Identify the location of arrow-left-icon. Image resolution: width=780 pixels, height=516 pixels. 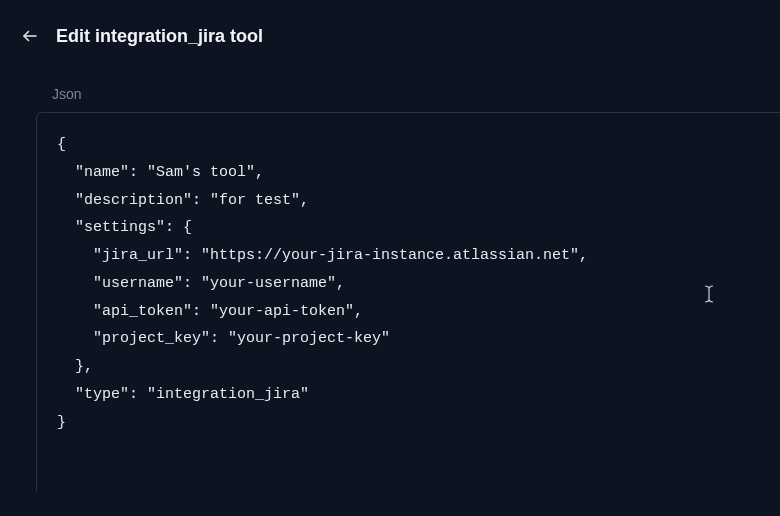
(30, 36).